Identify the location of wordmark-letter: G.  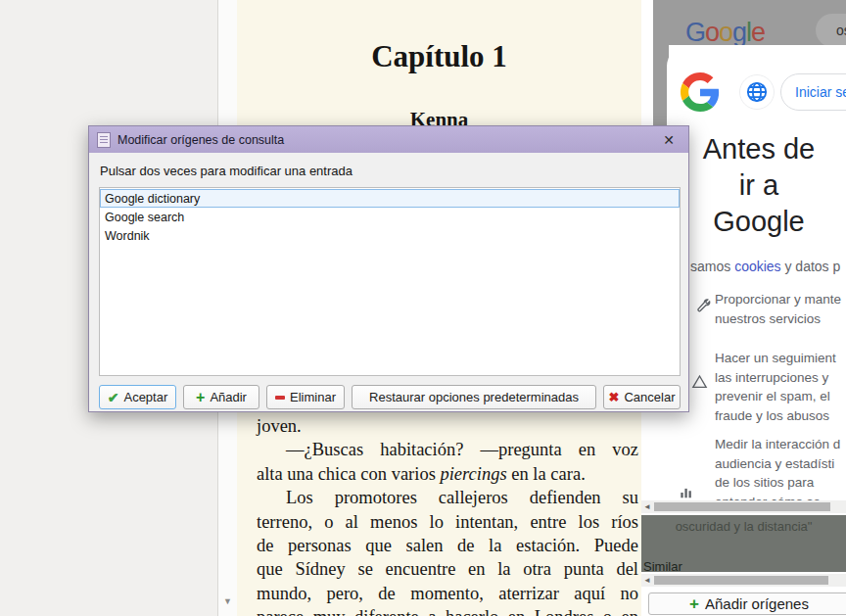
(695, 31).